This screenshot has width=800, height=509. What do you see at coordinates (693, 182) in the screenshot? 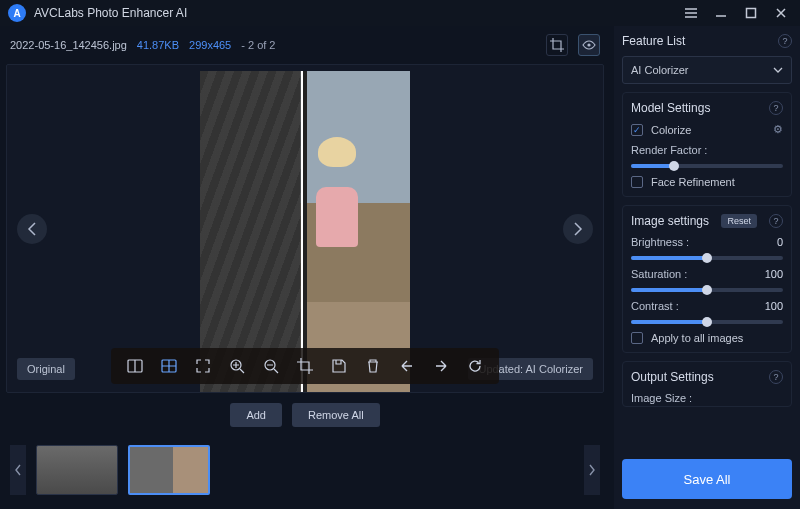
I see `face-refinement-label: Face Refinement` at bounding box center [693, 182].